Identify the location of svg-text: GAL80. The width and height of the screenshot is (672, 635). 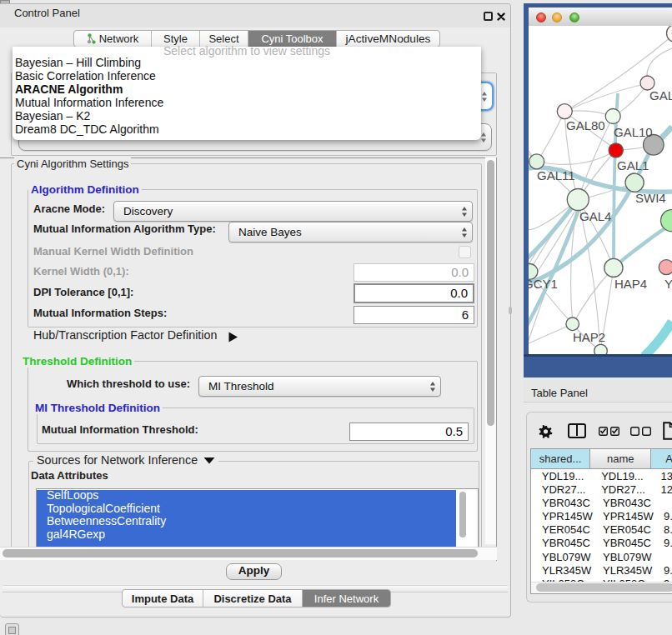
(585, 125).